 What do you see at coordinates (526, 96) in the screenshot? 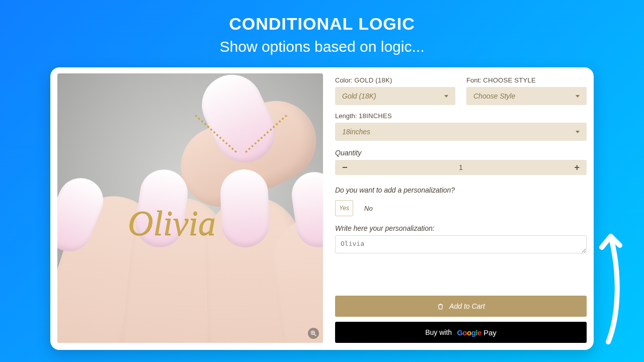
I see `font-select: Choose Style` at bounding box center [526, 96].